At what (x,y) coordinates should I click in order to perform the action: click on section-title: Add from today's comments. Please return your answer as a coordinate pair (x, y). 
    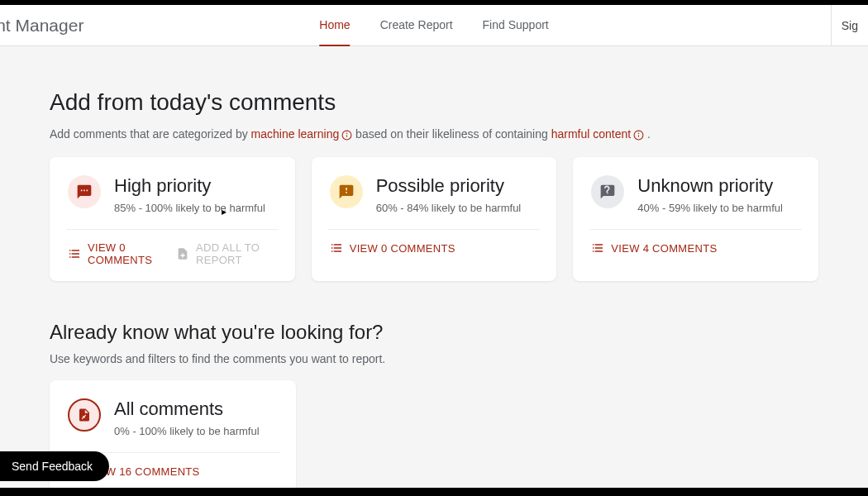
    Looking at the image, I should click on (434, 103).